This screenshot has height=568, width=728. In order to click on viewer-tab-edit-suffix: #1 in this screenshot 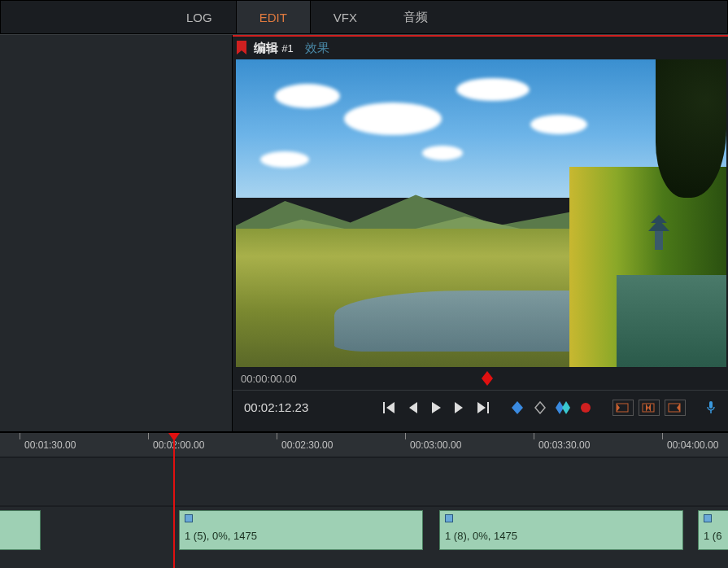, I will do `click(287, 49)`.